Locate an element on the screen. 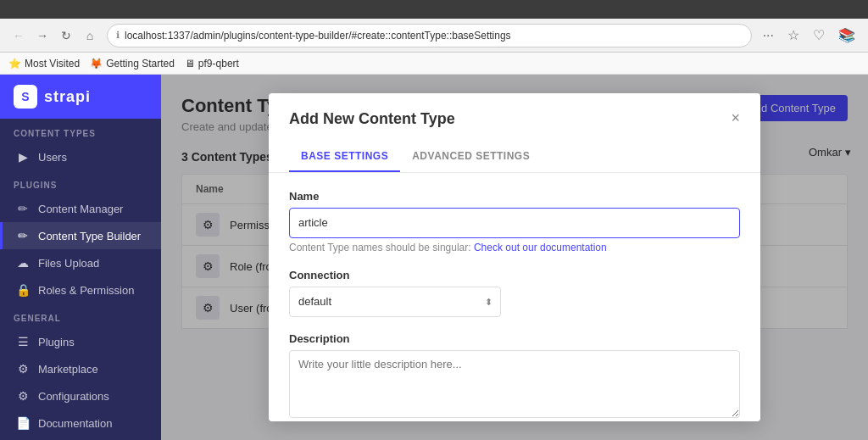 This screenshot has width=868, height=440. tab-advanced-settings: Advanced Settings is located at coordinates (471, 157).